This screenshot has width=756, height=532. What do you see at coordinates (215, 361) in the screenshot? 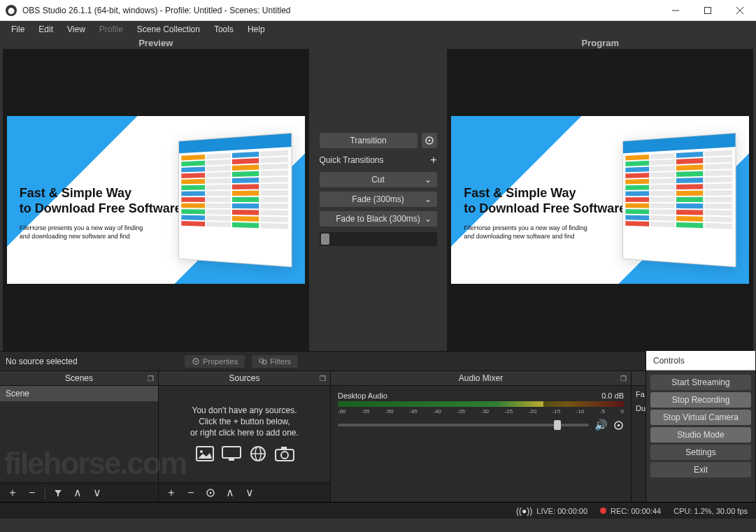
I see `properties-button: Properties` at bounding box center [215, 361].